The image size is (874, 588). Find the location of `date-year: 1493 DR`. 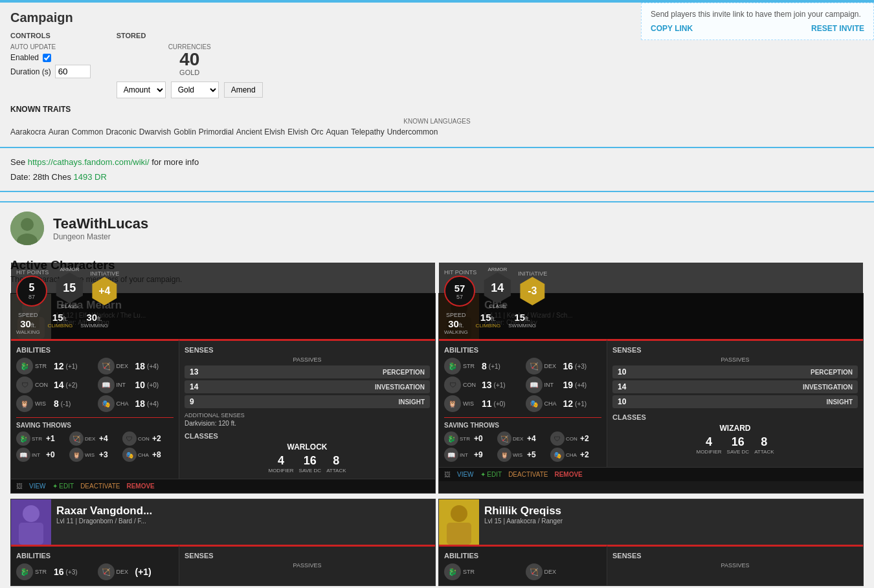

date-year: 1493 DR is located at coordinates (91, 177).